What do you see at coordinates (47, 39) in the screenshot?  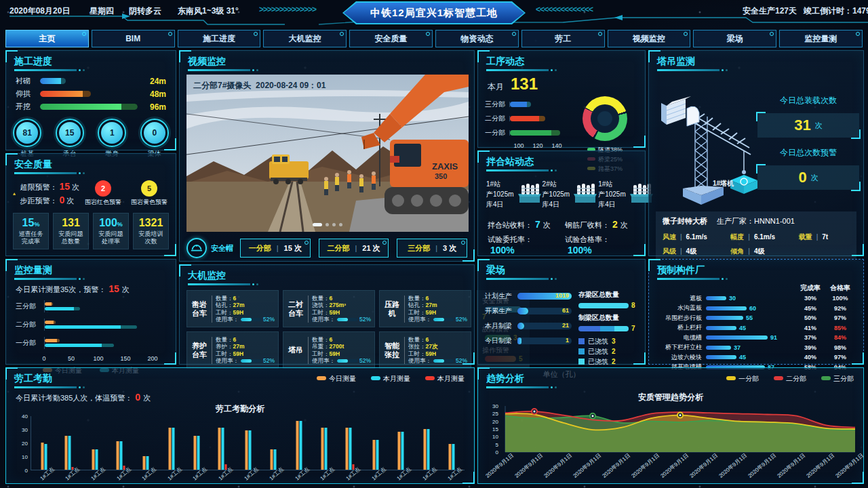 I see `nav-tab: 主页` at bounding box center [47, 39].